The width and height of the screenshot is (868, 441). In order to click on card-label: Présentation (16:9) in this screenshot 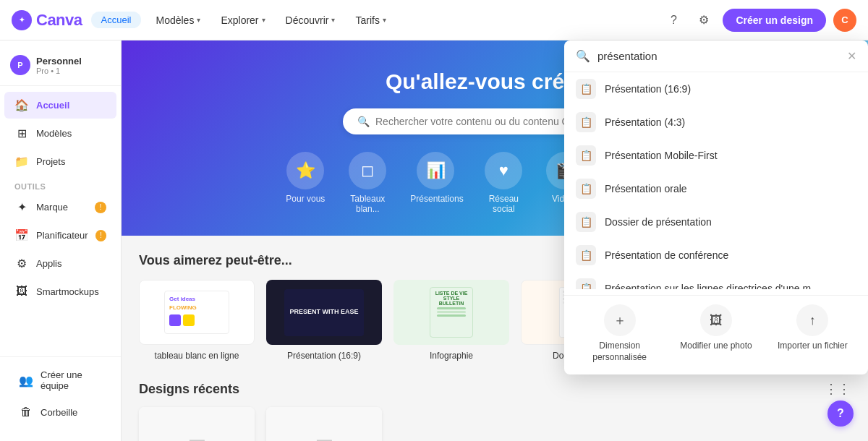, I will do `click(324, 356)`.